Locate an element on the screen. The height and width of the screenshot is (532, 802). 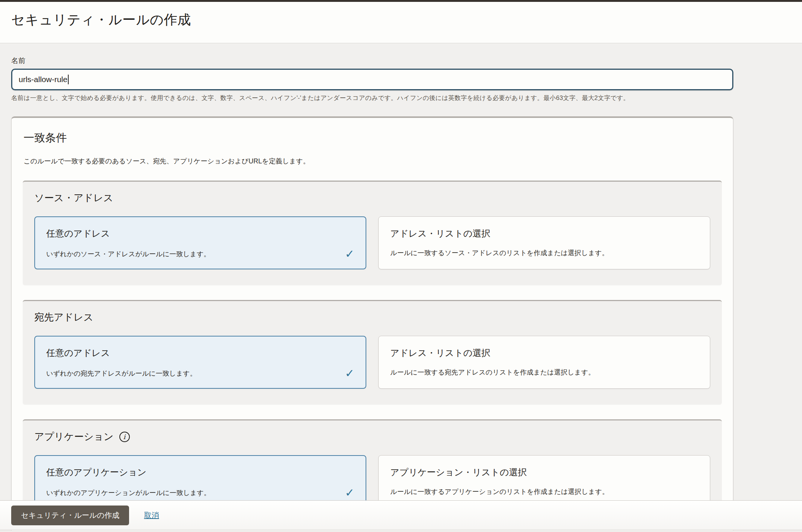
page-title: セキュリティ・ルールの作成 is located at coordinates (401, 20).